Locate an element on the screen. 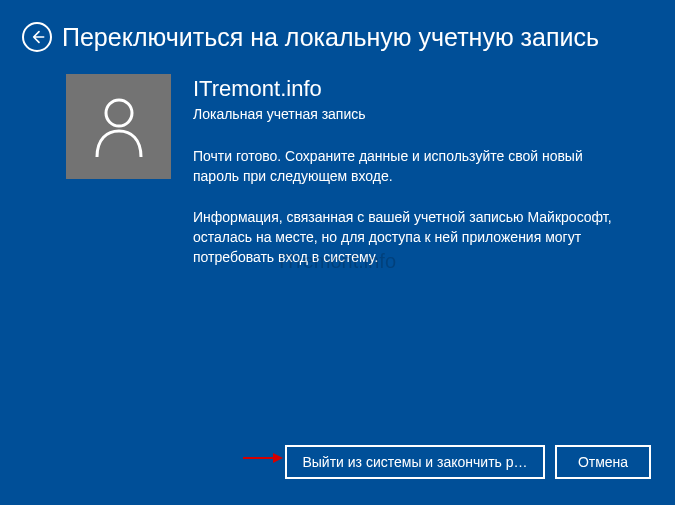 This screenshot has width=675, height=505. dialog-header: Переключиться на локальную учетную запис… is located at coordinates (338, 26).